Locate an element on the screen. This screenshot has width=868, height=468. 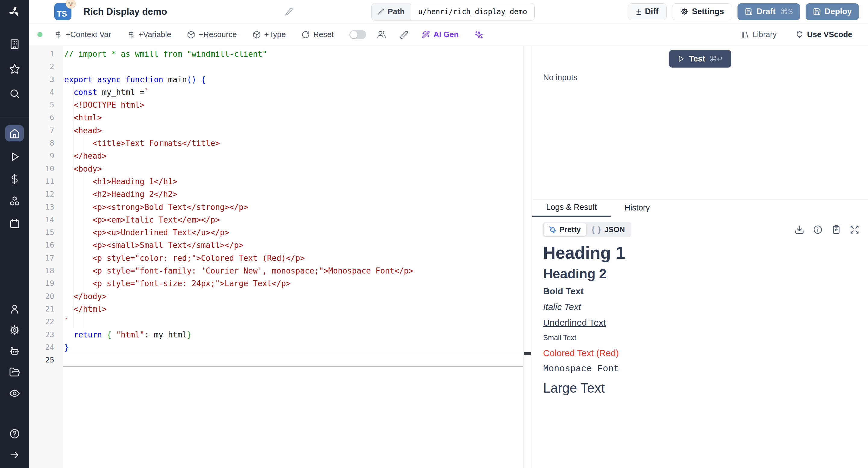
download-icon is located at coordinates (799, 230).